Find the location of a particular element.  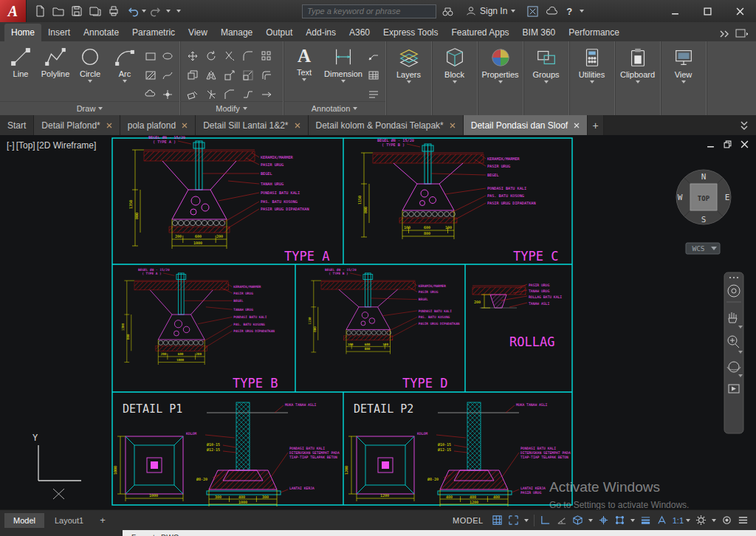

save-button is located at coordinates (77, 11).